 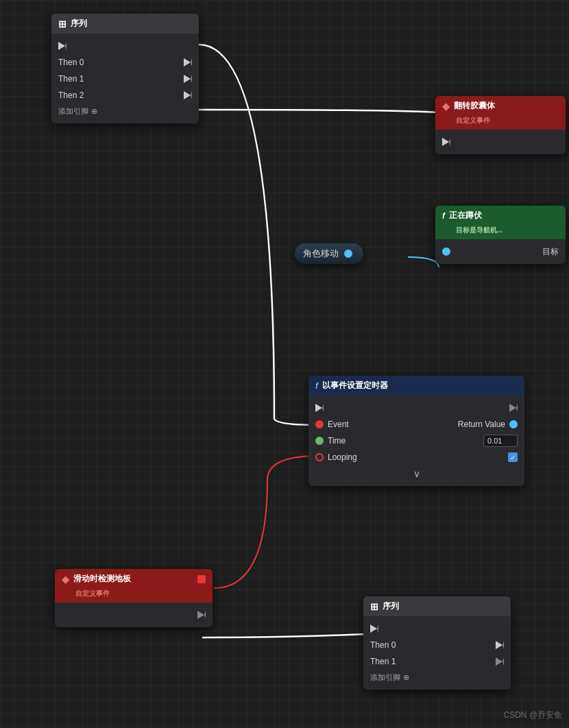 What do you see at coordinates (466, 121) in the screenshot?
I see `flip-subtitle: 自定义事件` at bounding box center [466, 121].